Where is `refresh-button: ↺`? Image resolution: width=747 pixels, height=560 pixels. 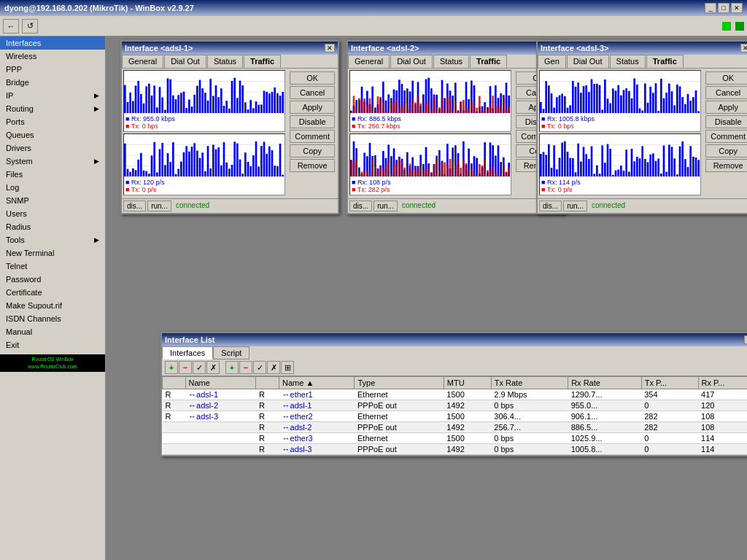
refresh-button: ↺ is located at coordinates (30, 26).